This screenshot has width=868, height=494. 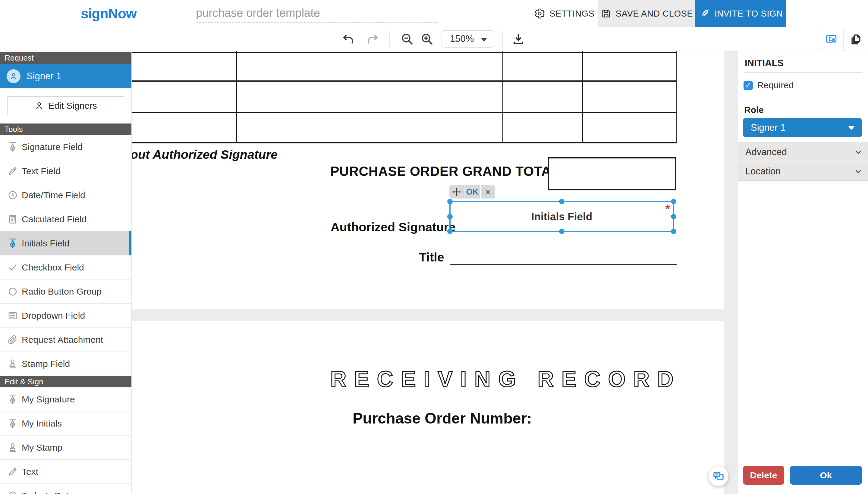 What do you see at coordinates (66, 448) in the screenshot?
I see `tool-my-stamp: My Stamp` at bounding box center [66, 448].